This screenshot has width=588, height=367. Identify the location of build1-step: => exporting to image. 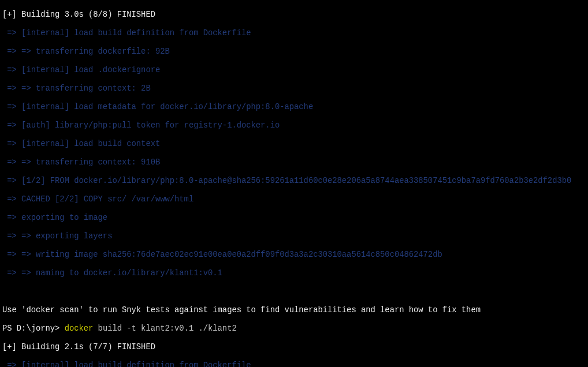
(294, 218).